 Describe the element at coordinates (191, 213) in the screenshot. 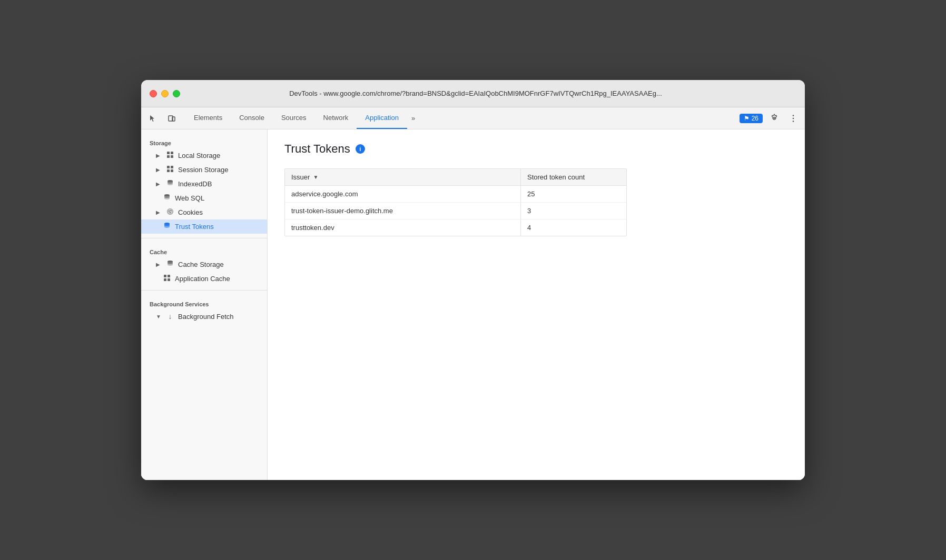

I see `cookies-label: Cookies` at that location.